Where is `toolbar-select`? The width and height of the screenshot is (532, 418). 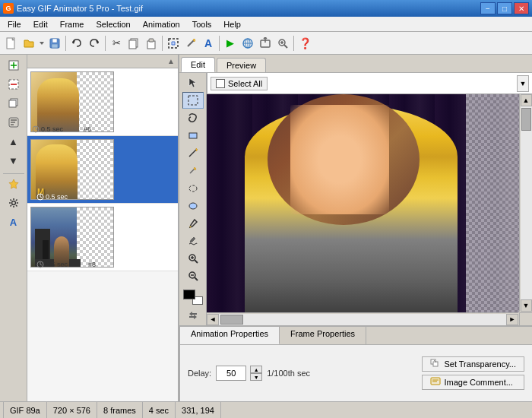 toolbar-select is located at coordinates (173, 43).